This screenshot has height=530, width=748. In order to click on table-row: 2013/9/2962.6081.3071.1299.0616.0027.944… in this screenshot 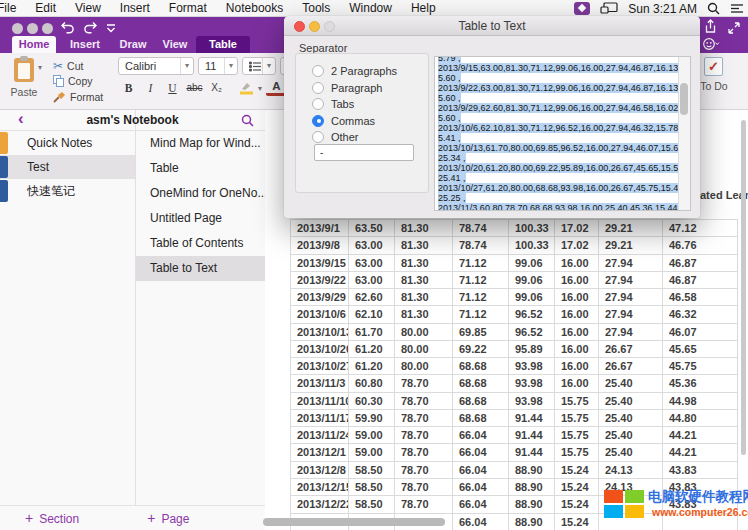, I will do `click(514, 298)`.